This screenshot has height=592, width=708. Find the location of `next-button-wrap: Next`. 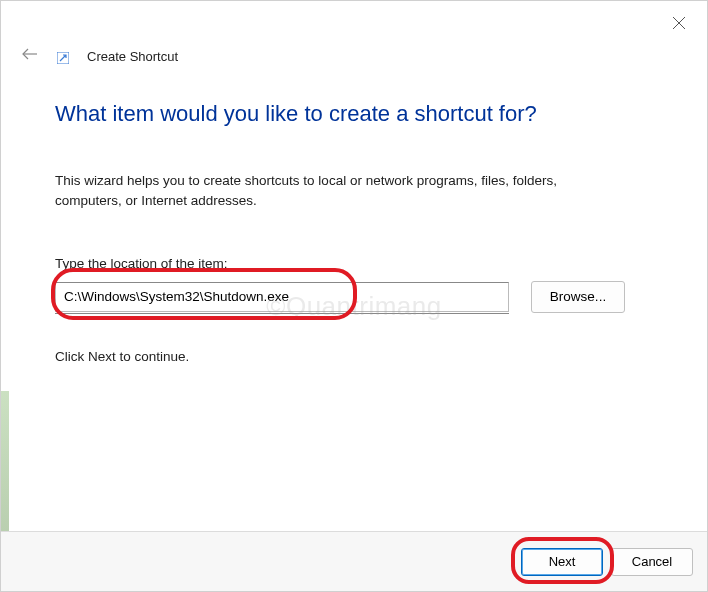

next-button-wrap: Next is located at coordinates (562, 562).